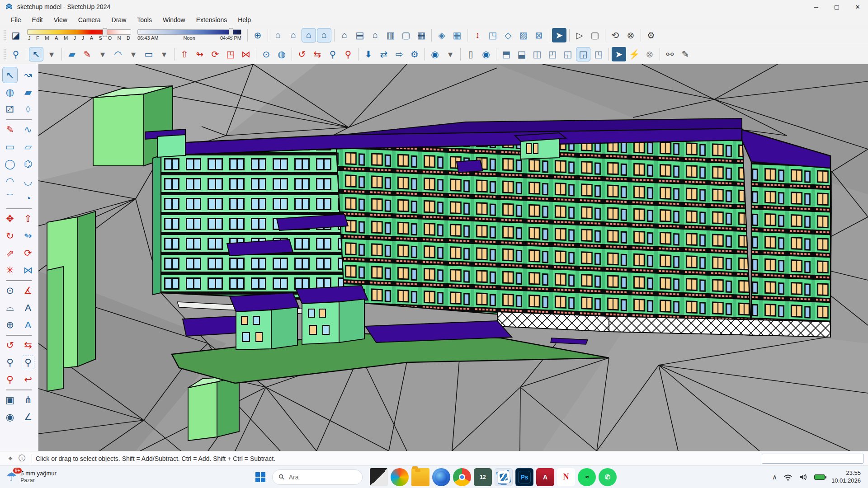 The width and height of the screenshot is (868, 488). Describe the element at coordinates (16, 35) in the screenshot. I see `shadow-settings-icon: ◪` at that location.